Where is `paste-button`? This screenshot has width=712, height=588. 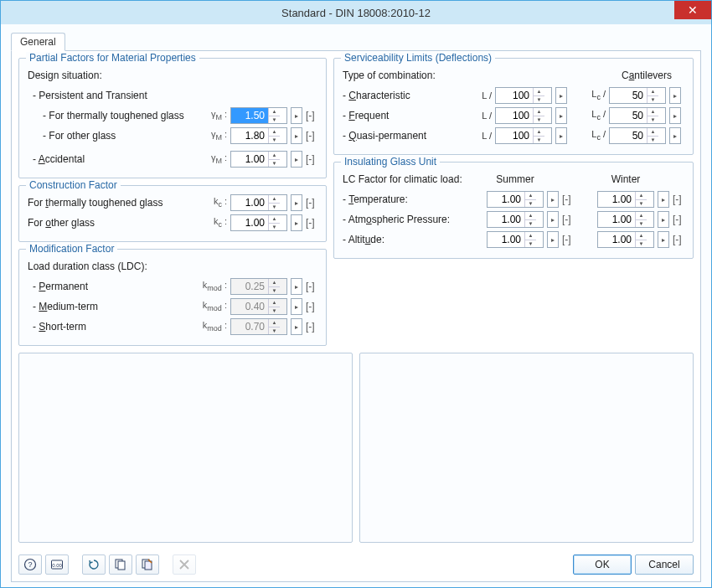 paste-button is located at coordinates (147, 565).